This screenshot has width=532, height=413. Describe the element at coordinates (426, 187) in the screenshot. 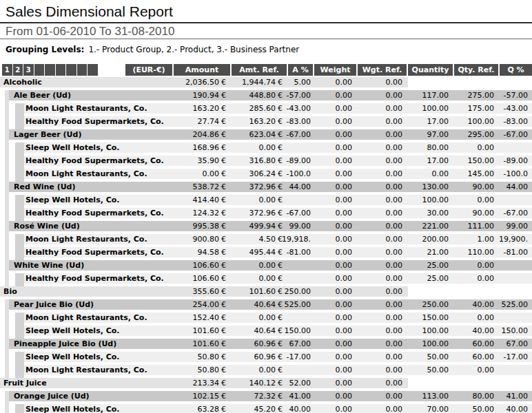

I see `quantity-value: 130.00` at that location.